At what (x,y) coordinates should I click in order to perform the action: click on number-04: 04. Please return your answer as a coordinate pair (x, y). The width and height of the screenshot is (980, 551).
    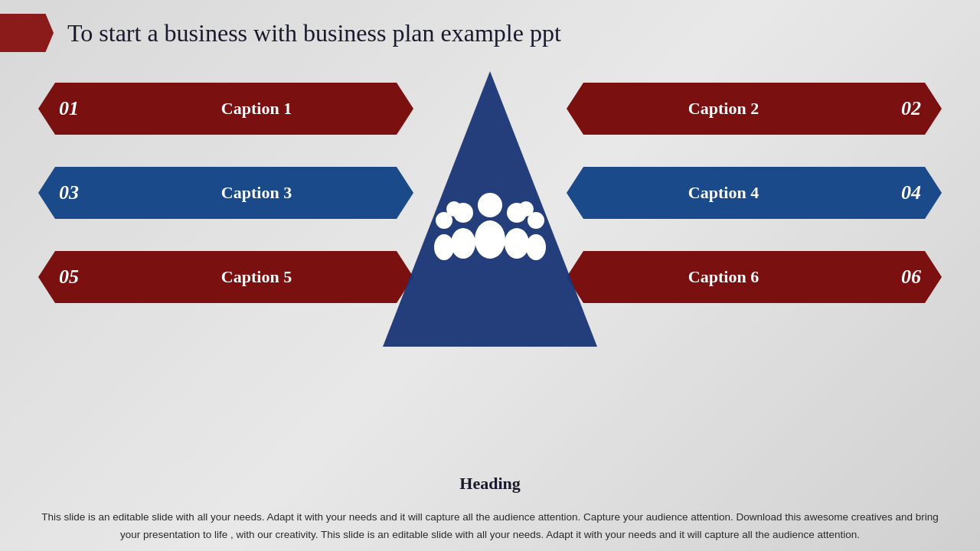
    Looking at the image, I should click on (911, 193).